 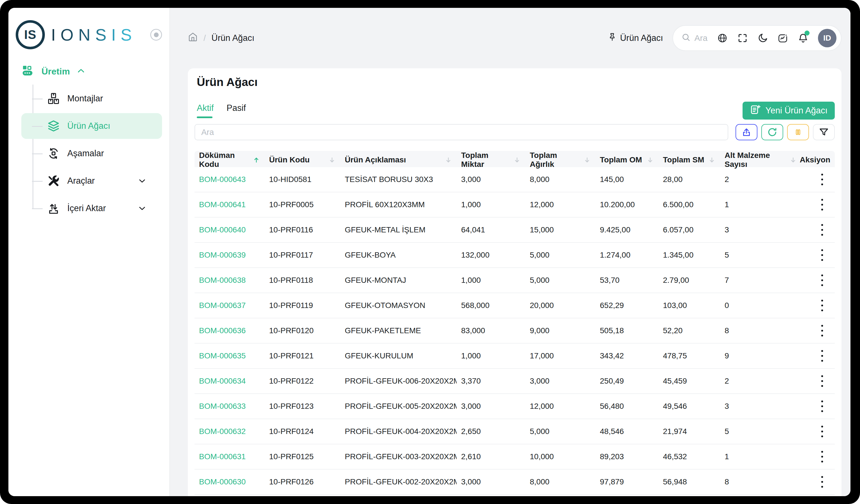 I want to click on cell-doc: BOM-000635, so click(x=229, y=356).